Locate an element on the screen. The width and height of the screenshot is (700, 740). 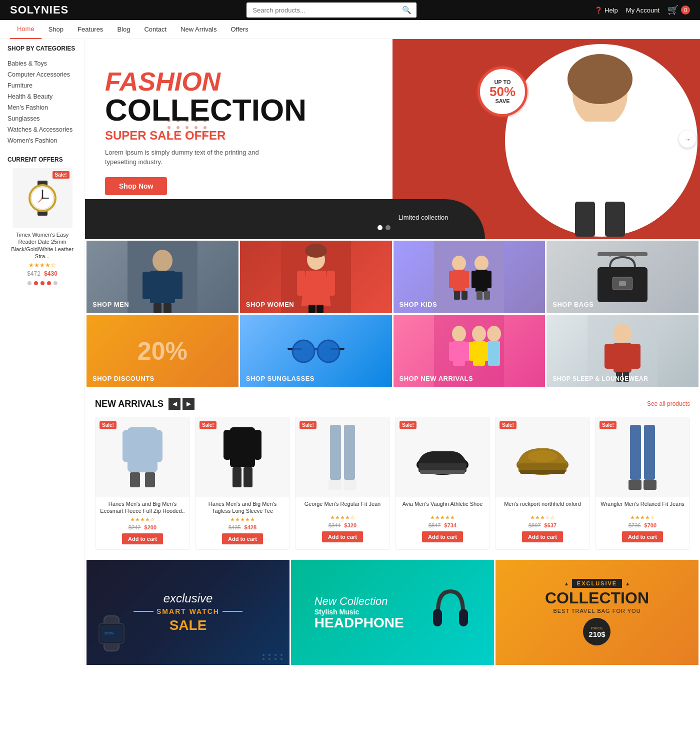
see-all-link: See all products is located at coordinates (668, 404).